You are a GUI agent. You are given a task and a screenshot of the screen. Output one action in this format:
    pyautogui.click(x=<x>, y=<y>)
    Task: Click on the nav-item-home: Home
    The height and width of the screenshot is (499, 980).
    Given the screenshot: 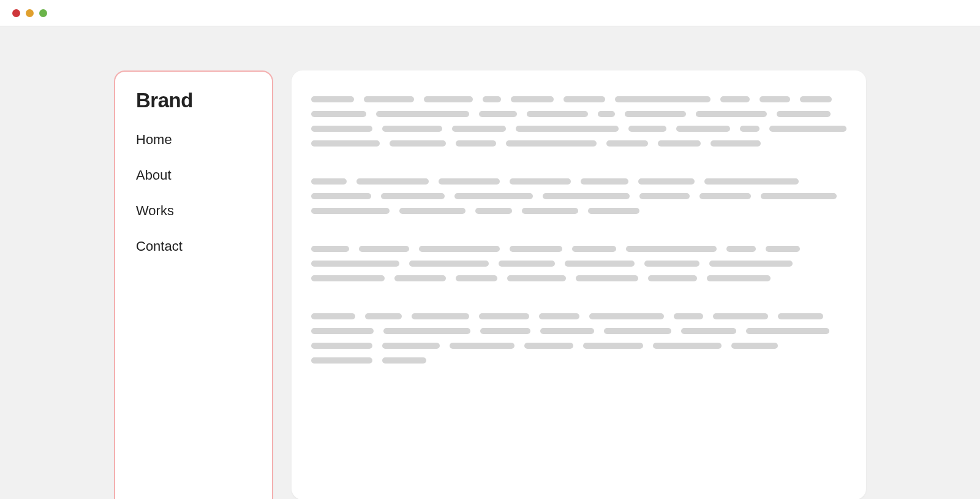 What is the action you would take?
    pyautogui.click(x=194, y=140)
    